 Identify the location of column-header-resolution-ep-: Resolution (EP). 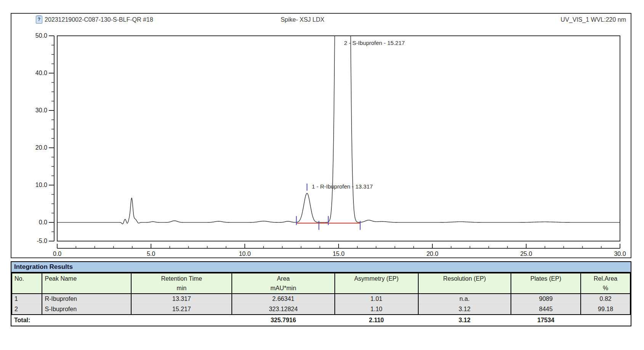
(464, 283).